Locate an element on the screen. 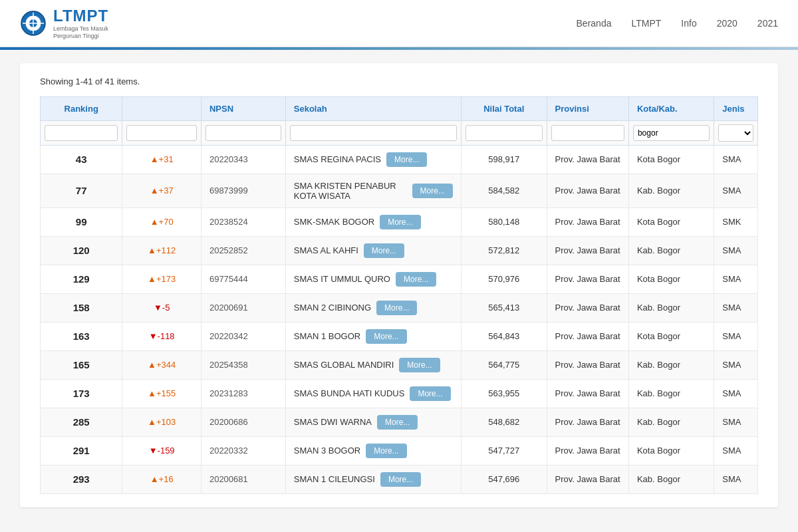 Image resolution: width=798 pixels, height=532 pixels. cell-npsn: 20200691 is located at coordinates (243, 307).